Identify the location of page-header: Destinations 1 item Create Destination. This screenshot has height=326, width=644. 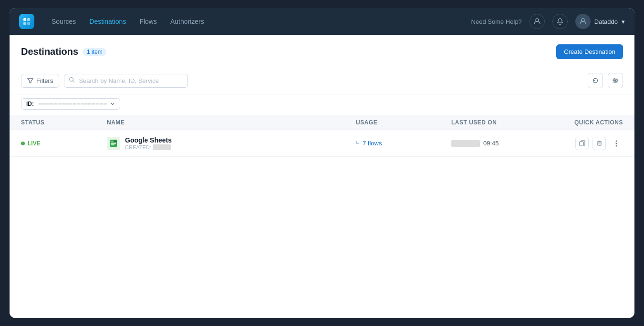
(322, 51).